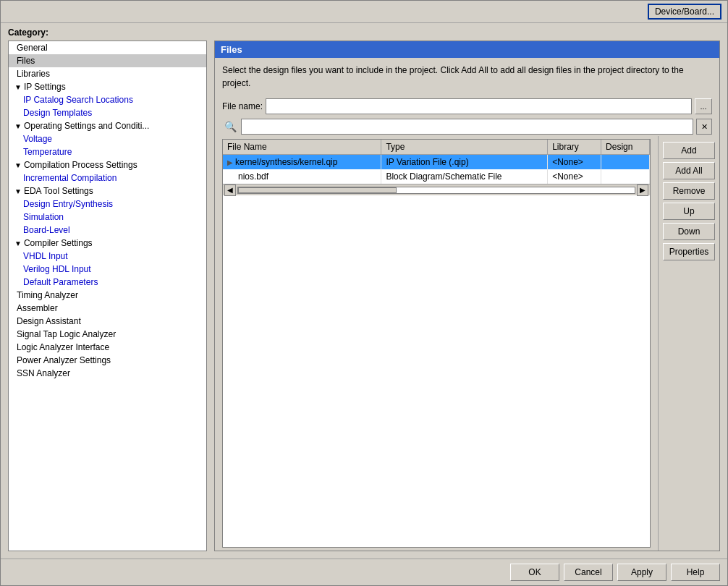 The image size is (728, 586). I want to click on right-panel-description: Select the design files you want to incl…, so click(467, 77).